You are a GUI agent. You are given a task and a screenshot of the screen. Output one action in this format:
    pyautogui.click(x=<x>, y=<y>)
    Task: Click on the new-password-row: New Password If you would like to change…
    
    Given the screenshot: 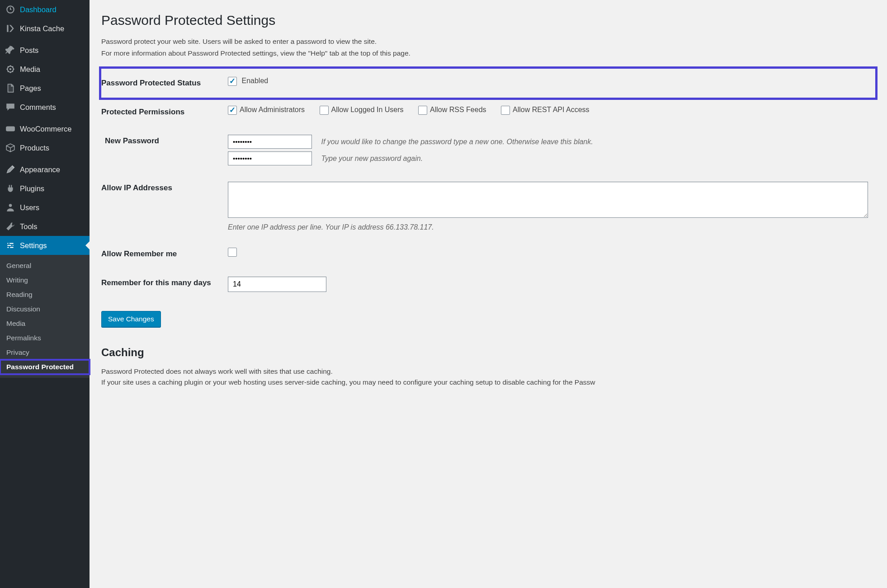 What is the action you would take?
    pyautogui.click(x=488, y=150)
    